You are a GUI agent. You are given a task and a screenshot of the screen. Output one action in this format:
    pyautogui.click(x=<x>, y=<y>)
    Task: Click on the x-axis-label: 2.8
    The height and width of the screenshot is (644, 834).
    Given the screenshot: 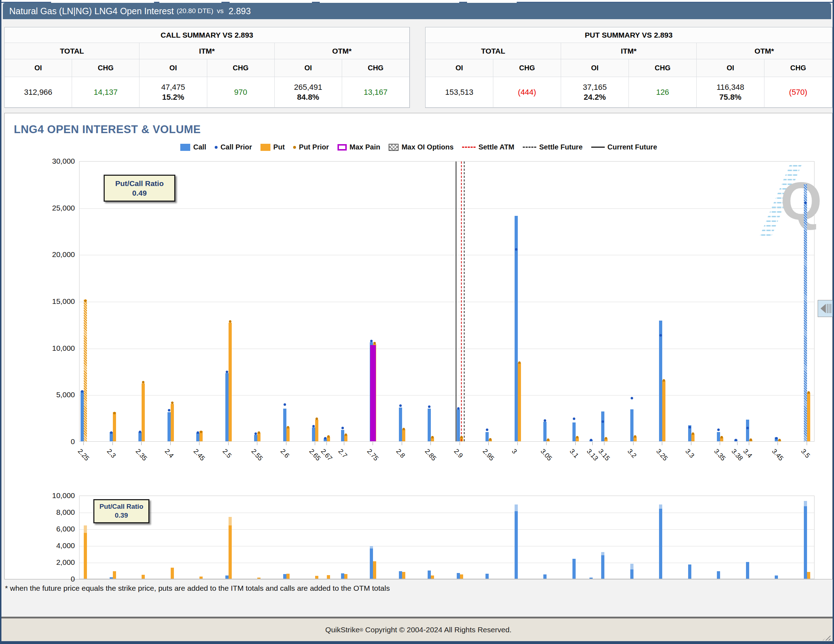 What is the action you would take?
    pyautogui.click(x=400, y=453)
    